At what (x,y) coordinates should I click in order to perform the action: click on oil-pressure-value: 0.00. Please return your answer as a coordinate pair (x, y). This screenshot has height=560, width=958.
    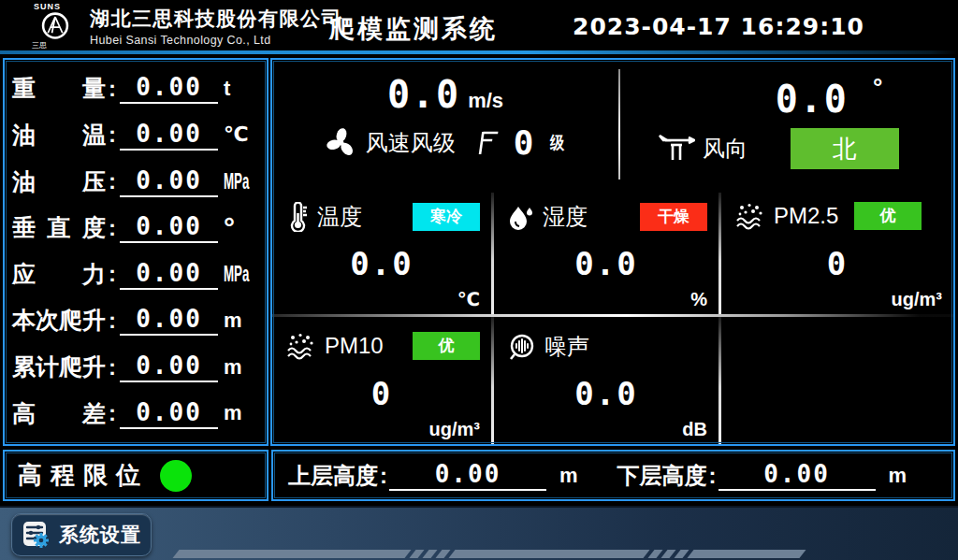
    Looking at the image, I should click on (168, 180).